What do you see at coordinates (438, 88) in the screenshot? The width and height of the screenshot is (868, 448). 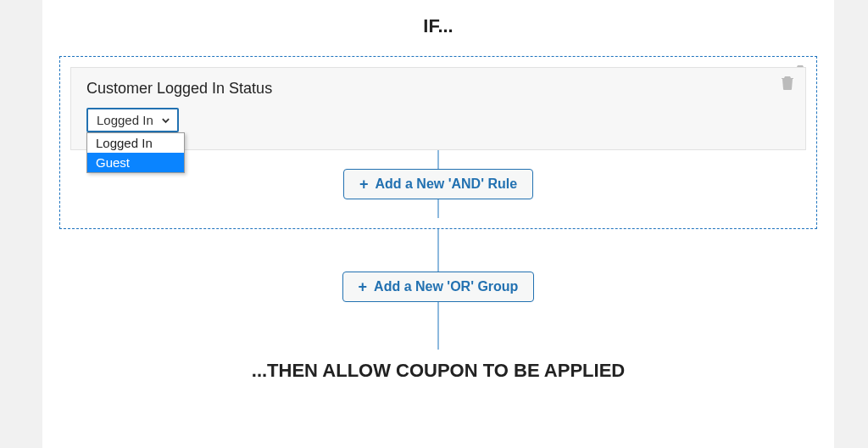 I see `rule-title: Customer Logged In Status` at bounding box center [438, 88].